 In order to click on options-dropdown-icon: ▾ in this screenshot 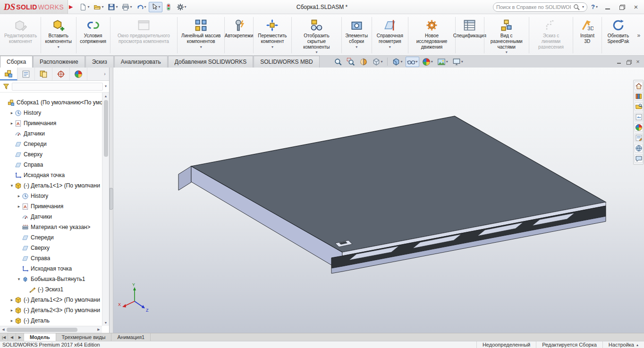, I will do `click(186, 7)`.